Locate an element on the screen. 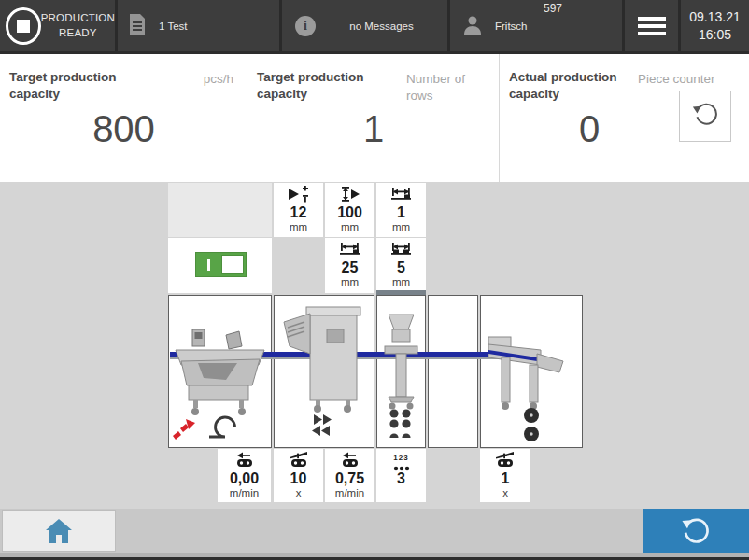 Image resolution: width=749 pixels, height=560 pixels. dough-thickness-icon is located at coordinates (299, 195).